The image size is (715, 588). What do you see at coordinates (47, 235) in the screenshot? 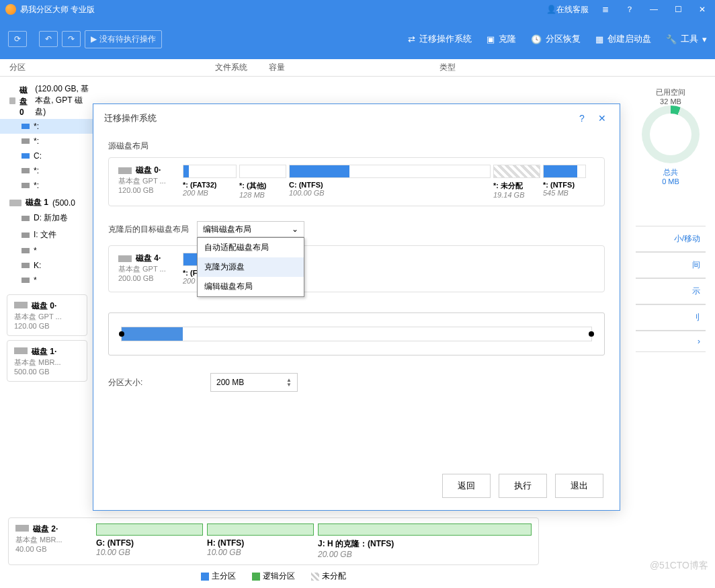
I see `tree-part: I: 文件` at bounding box center [47, 235].